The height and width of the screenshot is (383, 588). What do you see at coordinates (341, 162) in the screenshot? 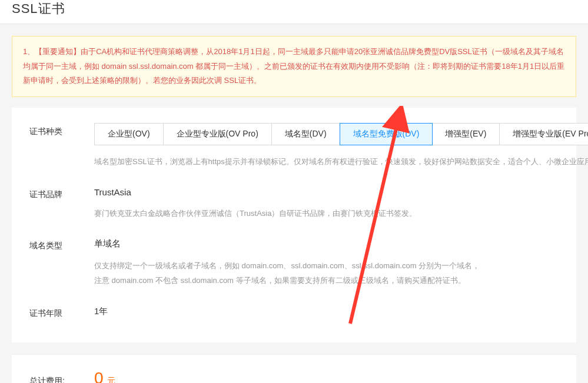
I see `cert-type-desc: 域名型加密SSL证书，浏览器上有https提示并有绿锁标记。仅对域名所有权进行验…` at bounding box center [341, 162].